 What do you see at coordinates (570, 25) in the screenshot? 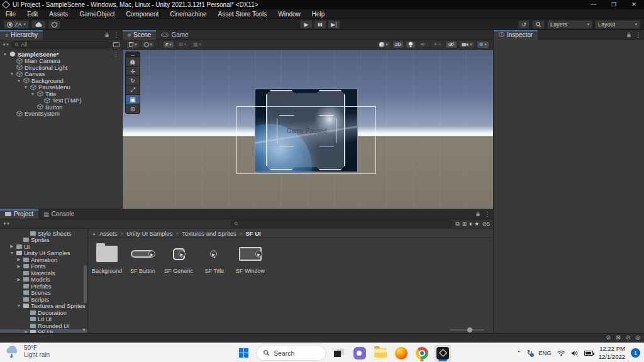
I see `layers-dropdown: Layers ▾` at bounding box center [570, 25].